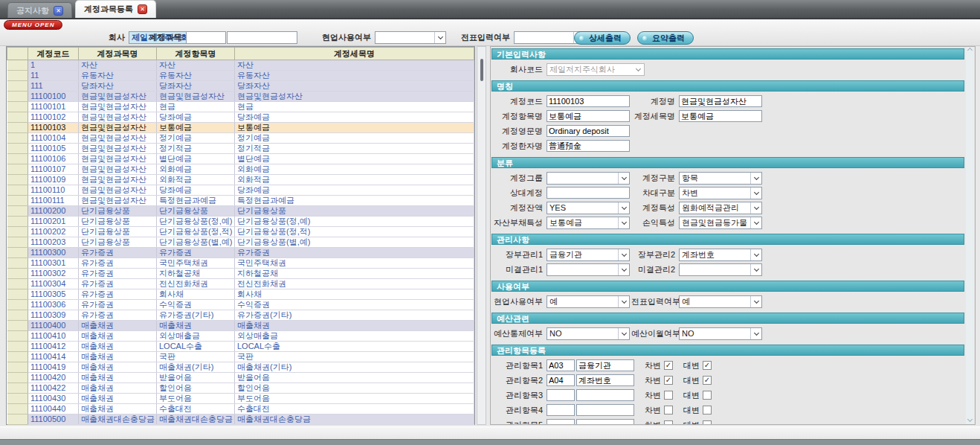  What do you see at coordinates (561, 422) in the screenshot?
I see `mgmt-item-5-code-input` at bounding box center [561, 422].